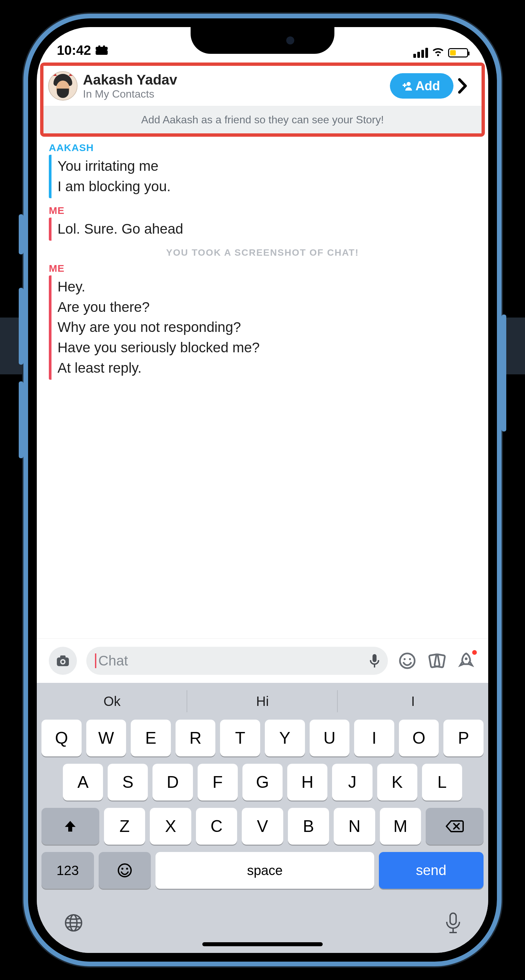 This screenshot has height=980, width=525. I want to click on contact-subtitle: In My Contacts, so click(236, 94).